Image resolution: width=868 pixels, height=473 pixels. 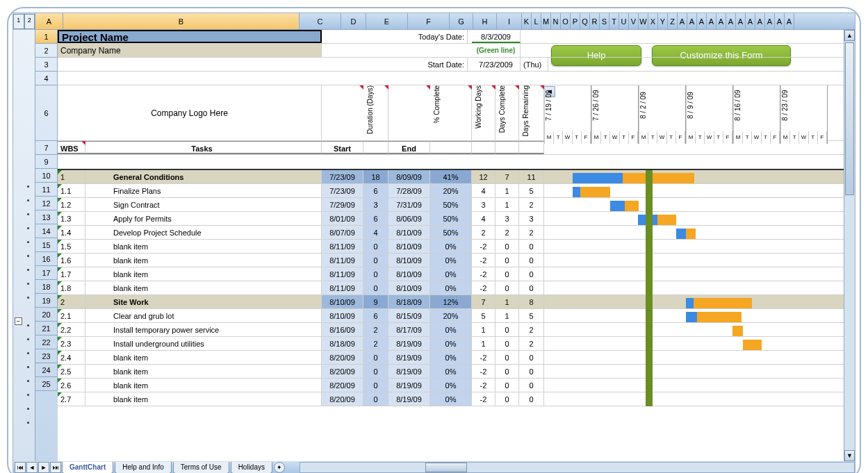 What do you see at coordinates (409, 204) in the screenshot?
I see `end-cell: 7/31/09` at bounding box center [409, 204].